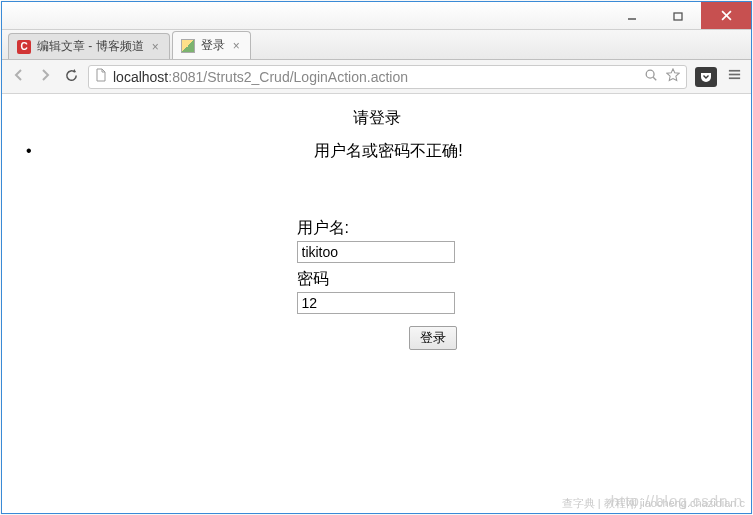 This screenshot has width=753, height=515. What do you see at coordinates (71, 77) in the screenshot?
I see `reload-button` at bounding box center [71, 77].